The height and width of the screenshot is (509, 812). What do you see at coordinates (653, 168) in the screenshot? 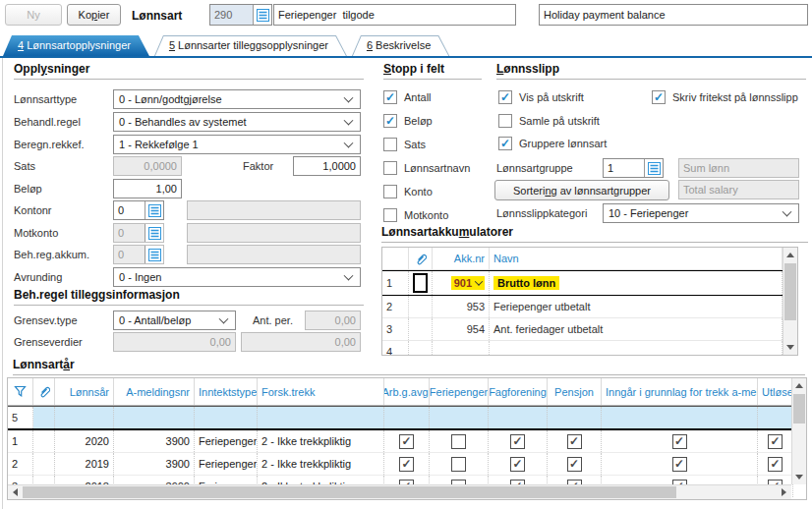
I see `lonnsartgruppe-lookup-button` at bounding box center [653, 168].